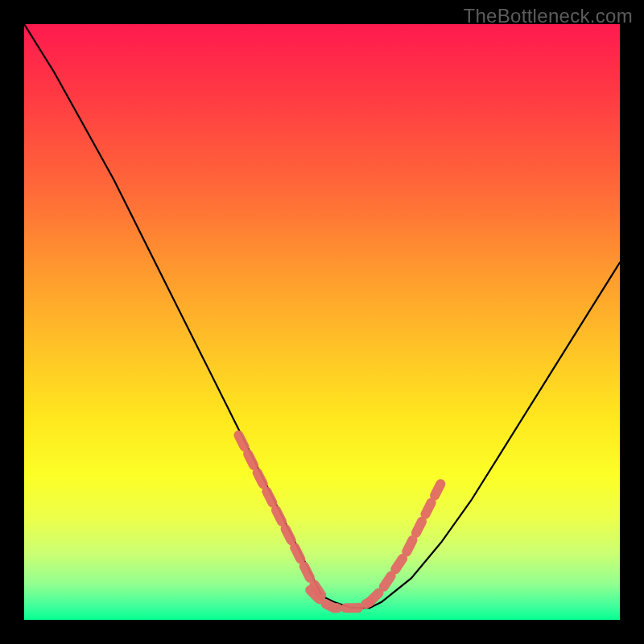 The width and height of the screenshot is (644, 644). I want to click on highlight-bottom, so click(340, 599).